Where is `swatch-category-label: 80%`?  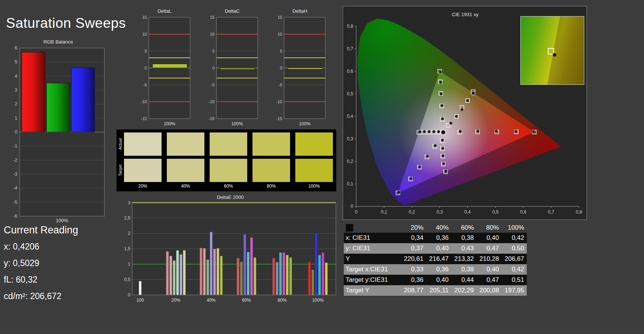
swatch-category-label: 80% is located at coordinates (271, 186).